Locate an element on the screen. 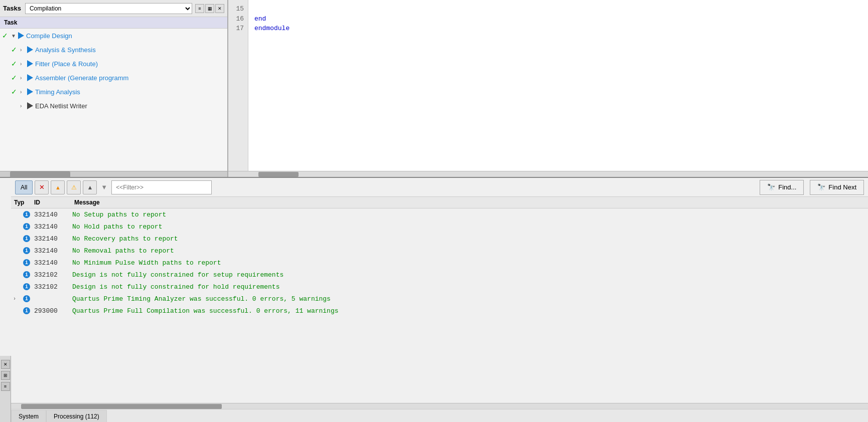  warning-triangle-icon: ▲ is located at coordinates (58, 187).